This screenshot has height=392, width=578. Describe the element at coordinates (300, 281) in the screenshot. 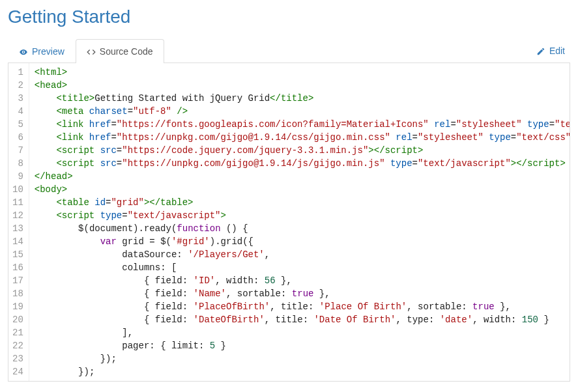

I see `code-line: { field: 'ID', width: 56 },` at that location.